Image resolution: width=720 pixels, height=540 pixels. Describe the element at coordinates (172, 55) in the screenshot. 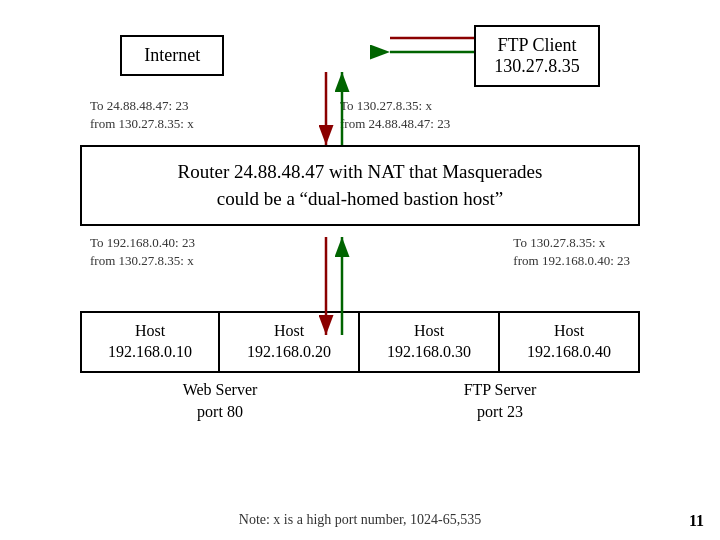

I see `internet-label: Internet` at that location.